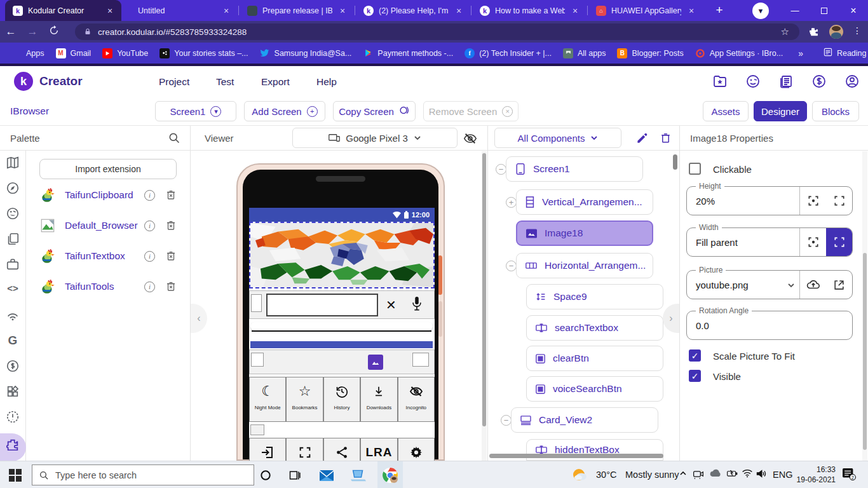 Image resolution: width=868 pixels, height=488 pixels. Describe the element at coordinates (108, 287) in the screenshot. I see `palette-item-taifuntools: TaifunTools i` at that location.